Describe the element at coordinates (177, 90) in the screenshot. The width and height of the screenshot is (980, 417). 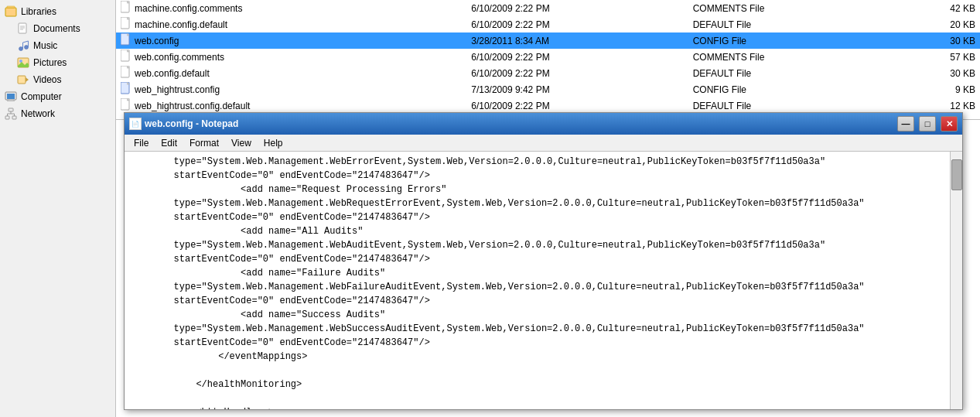
I see `file-name: web_hightrust.config` at that location.